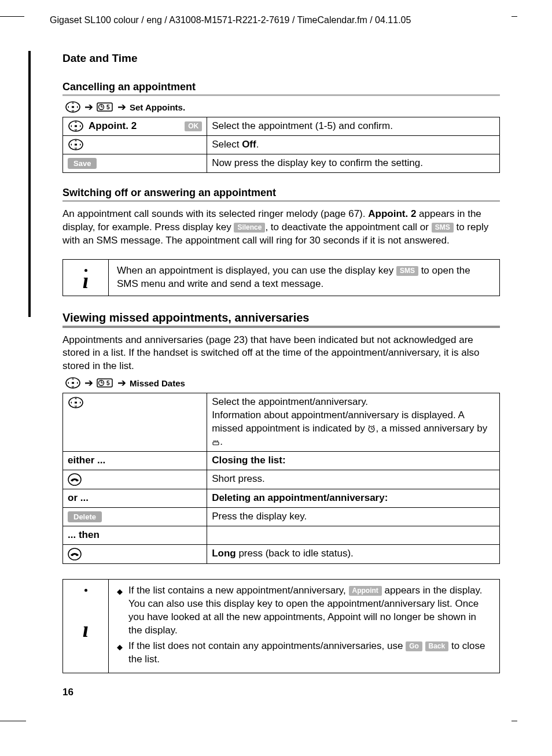  What do you see at coordinates (193, 126) in the screenshot?
I see `ok-key: OK` at bounding box center [193, 126].